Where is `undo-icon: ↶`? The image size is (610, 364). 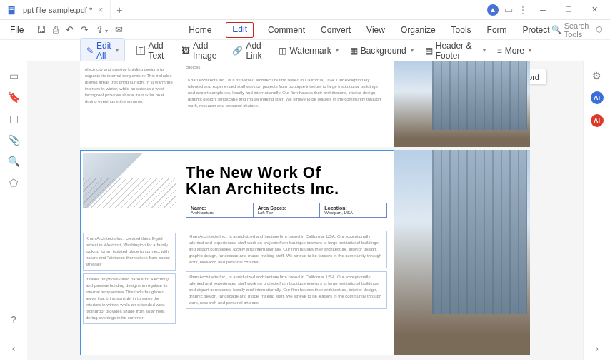 undo-icon: ↶ is located at coordinates (70, 30).